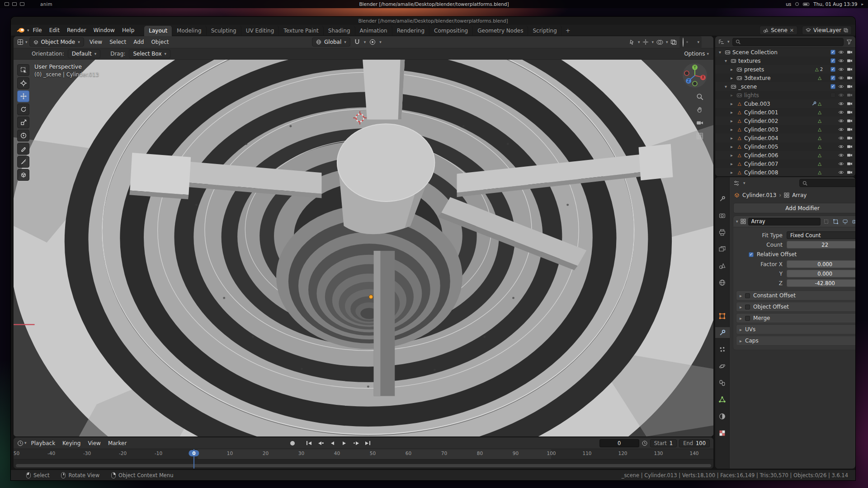  What do you see at coordinates (363, 465) in the screenshot?
I see `timeline-horizontal-scrollbar` at bounding box center [363, 465].